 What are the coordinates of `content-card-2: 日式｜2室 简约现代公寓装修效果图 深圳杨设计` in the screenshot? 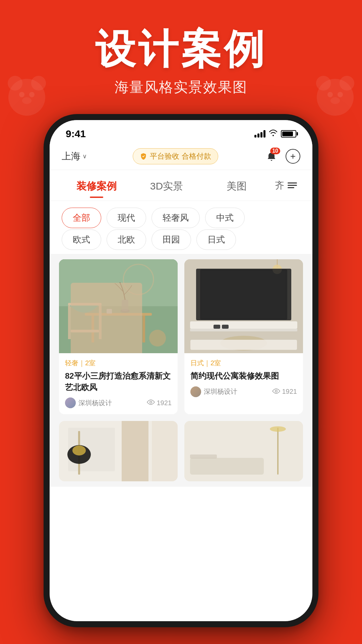 It's located at (244, 337).